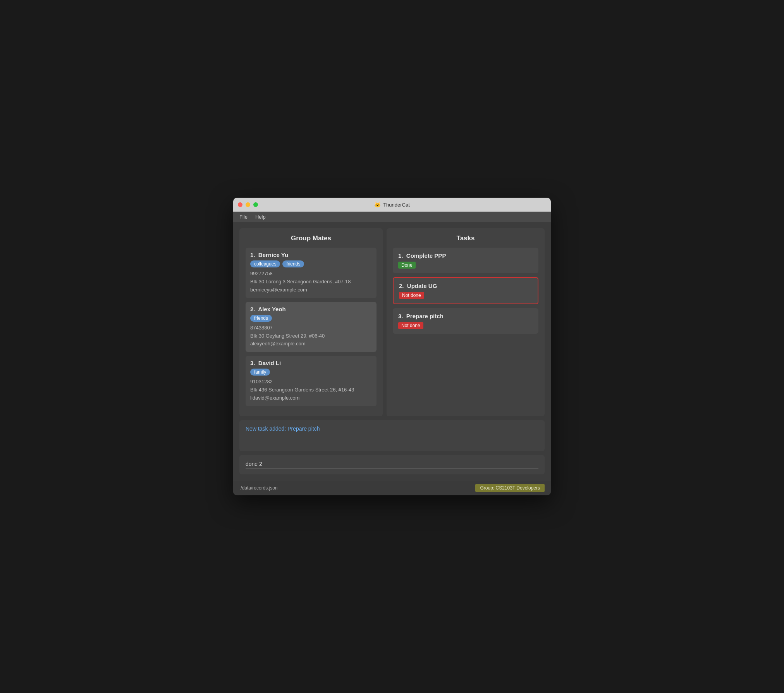  Describe the element at coordinates (397, 205) in the screenshot. I see `title-text: ThunderCat` at that location.